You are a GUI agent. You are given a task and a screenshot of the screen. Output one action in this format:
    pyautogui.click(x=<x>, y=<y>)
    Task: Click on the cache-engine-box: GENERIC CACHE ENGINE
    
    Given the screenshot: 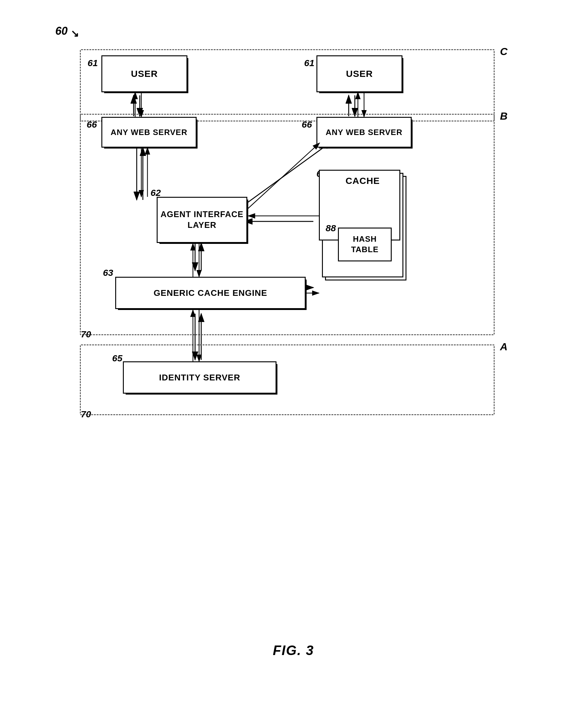 What is the action you would take?
    pyautogui.click(x=210, y=293)
    